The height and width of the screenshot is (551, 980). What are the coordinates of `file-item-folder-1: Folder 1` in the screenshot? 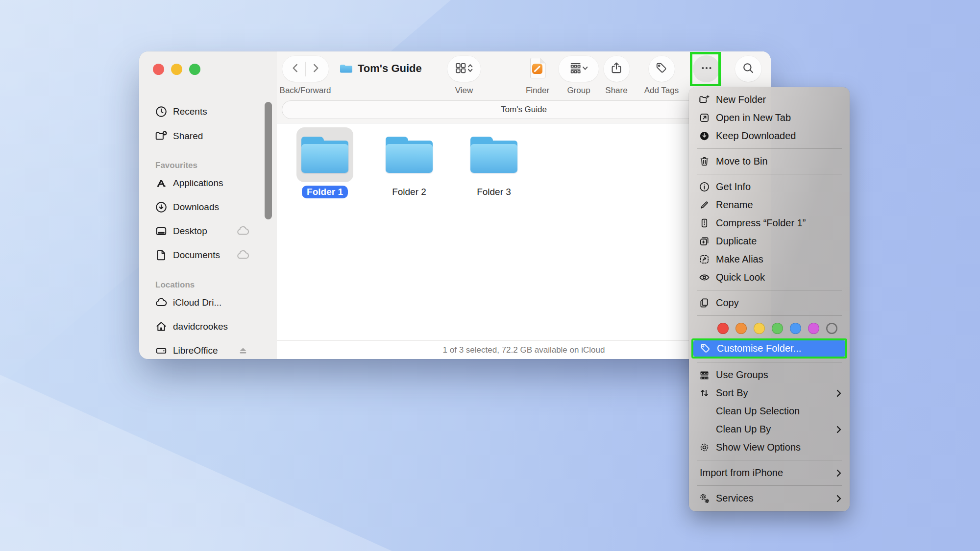 It's located at (325, 163).